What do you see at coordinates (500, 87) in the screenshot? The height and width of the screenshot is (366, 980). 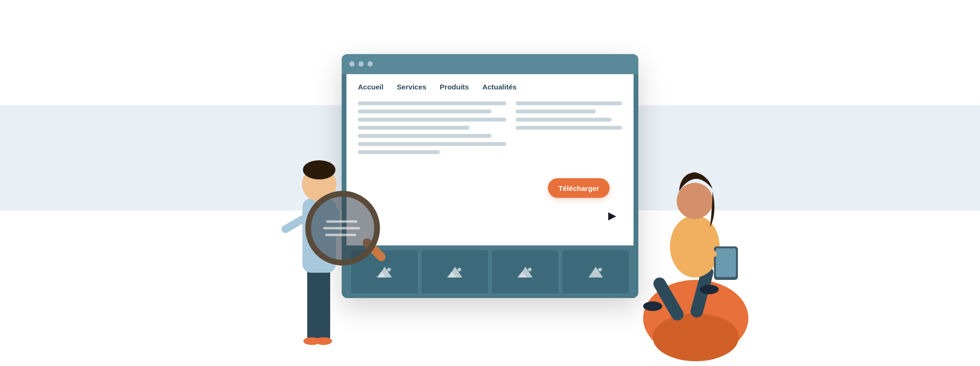 I see `nav-item-actualites: Actualités` at bounding box center [500, 87].